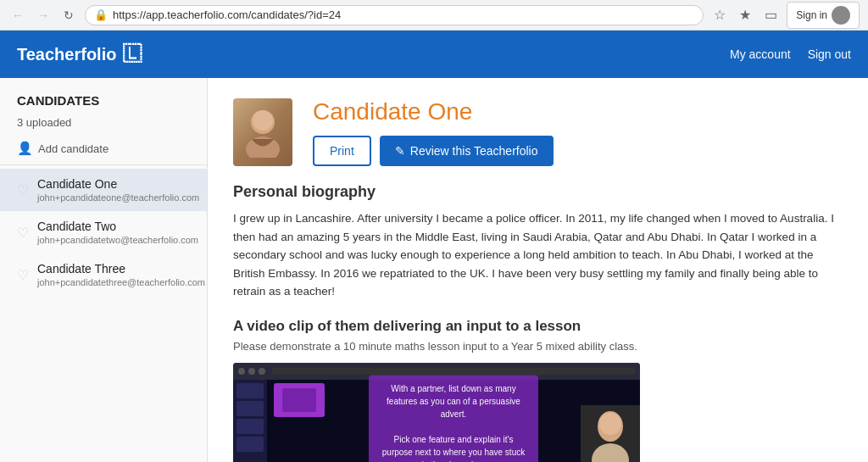  I want to click on add-person-icon: 👤, so click(25, 148).